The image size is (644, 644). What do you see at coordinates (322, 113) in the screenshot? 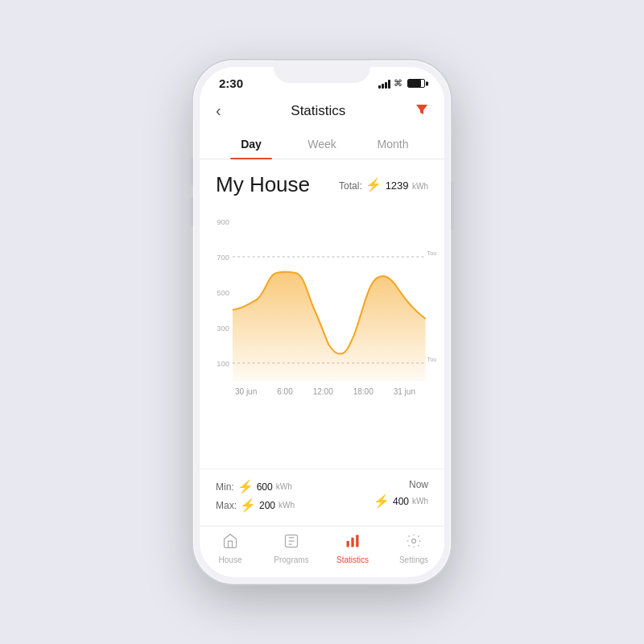
I see `header: ‹ Statistics` at bounding box center [322, 113].